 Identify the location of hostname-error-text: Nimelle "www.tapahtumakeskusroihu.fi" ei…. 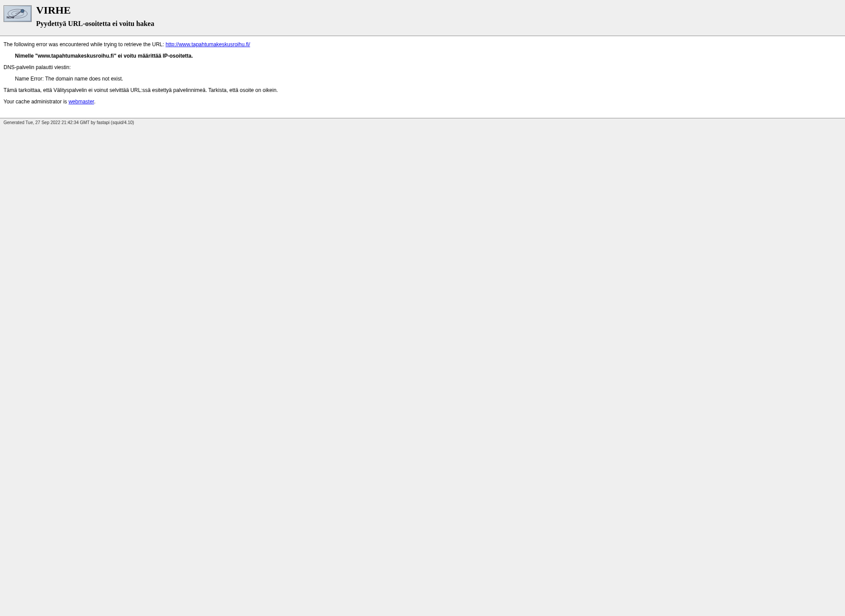
(104, 56).